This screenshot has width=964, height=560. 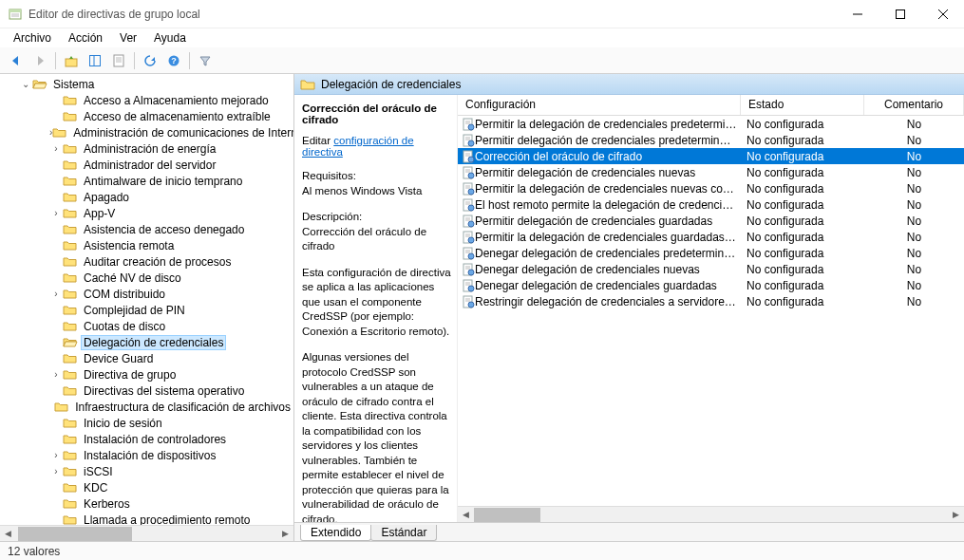 I want to click on back-button, so click(x=16, y=61).